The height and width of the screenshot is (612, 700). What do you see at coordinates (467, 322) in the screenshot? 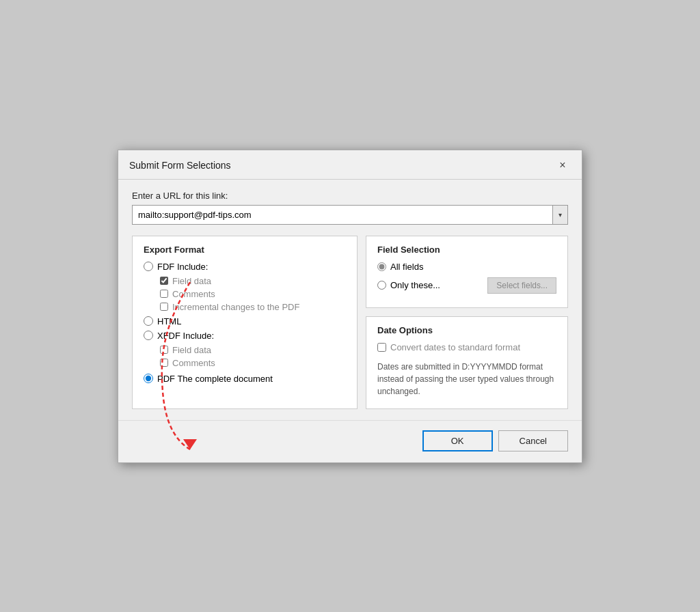
I see `right-panels: Field Selection All fields Only these...…` at bounding box center [467, 322].